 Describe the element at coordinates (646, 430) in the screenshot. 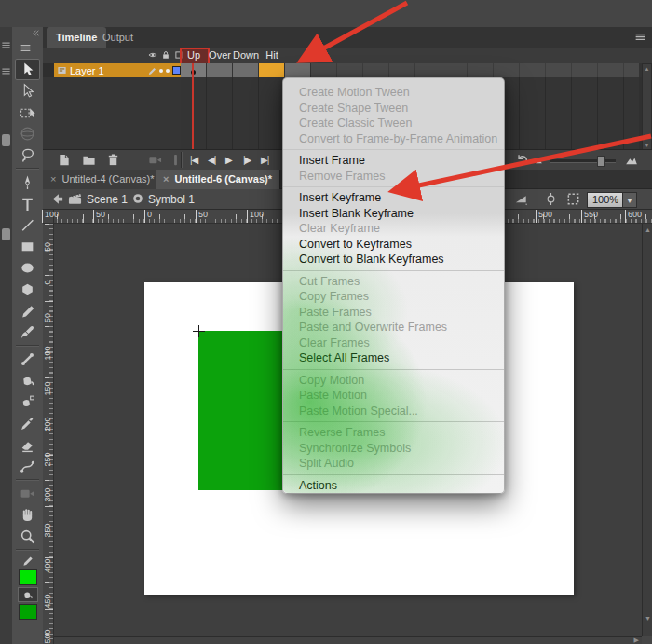

I see `vertical-scrollbar: ▲ ▼` at that location.